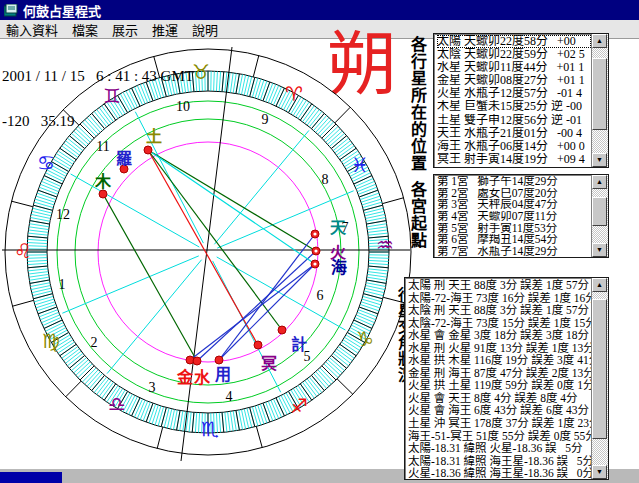  What do you see at coordinates (600, 378) in the screenshot?
I see `aspects-scrollbar: ▲ ▼` at bounding box center [600, 378].